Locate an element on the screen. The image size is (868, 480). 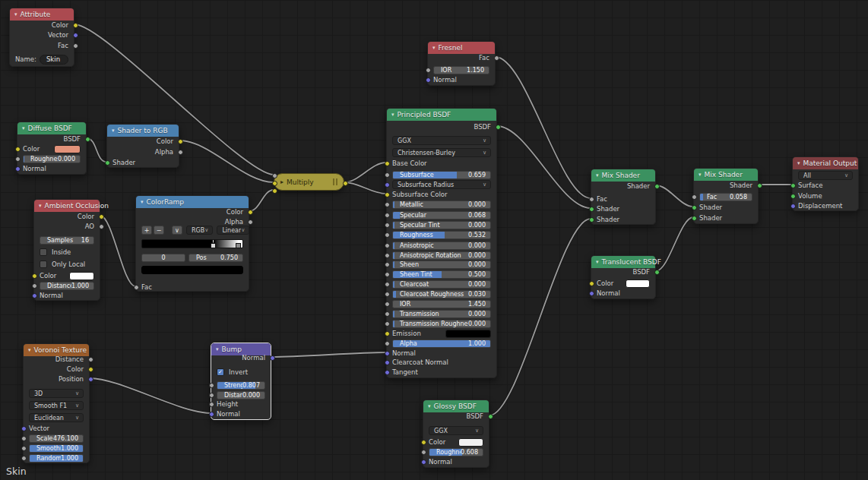
field-roughness: Roughness0.532 is located at coordinates (442, 235).